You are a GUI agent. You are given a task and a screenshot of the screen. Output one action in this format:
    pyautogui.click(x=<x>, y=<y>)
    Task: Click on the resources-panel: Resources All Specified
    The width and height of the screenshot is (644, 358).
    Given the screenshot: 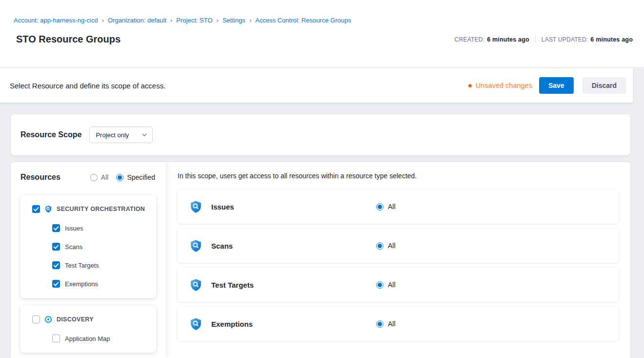 What is the action you would take?
    pyautogui.click(x=88, y=260)
    